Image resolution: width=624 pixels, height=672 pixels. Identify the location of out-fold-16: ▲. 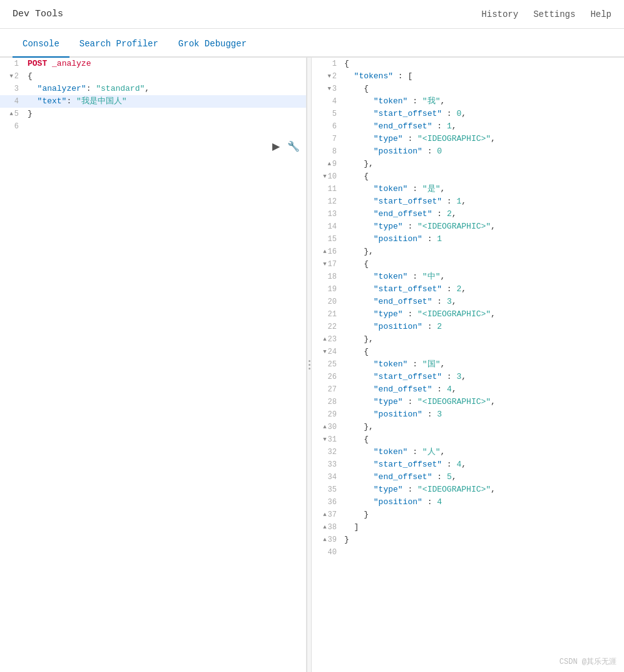
(324, 252).